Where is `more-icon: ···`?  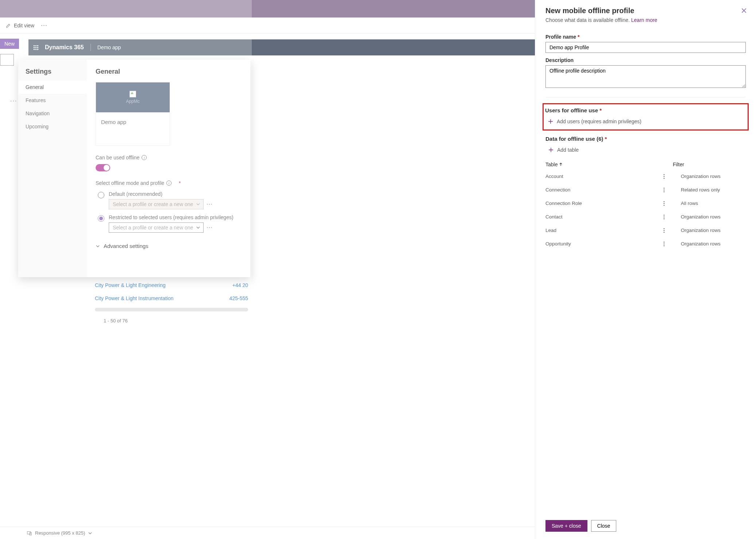 more-icon: ··· is located at coordinates (44, 26).